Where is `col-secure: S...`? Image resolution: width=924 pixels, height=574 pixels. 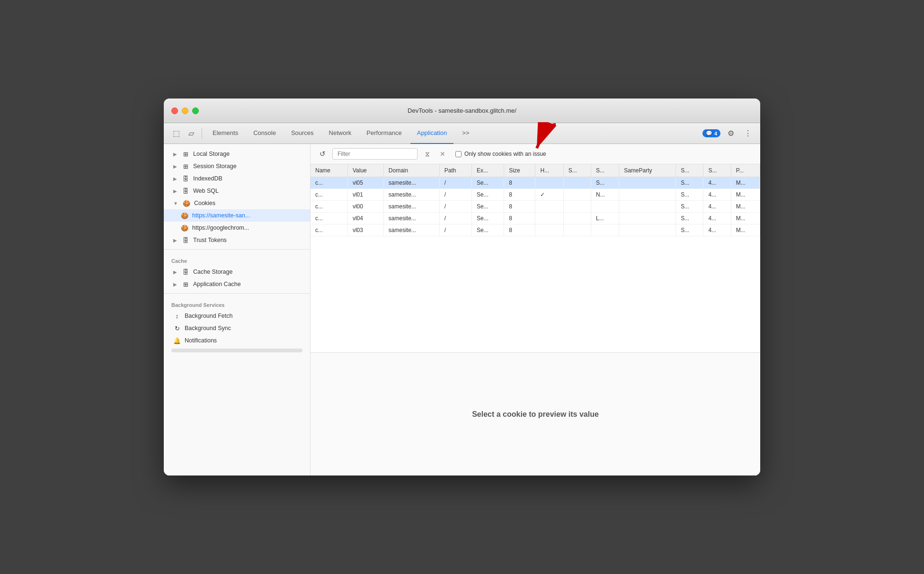
col-secure: S... is located at coordinates (577, 170).